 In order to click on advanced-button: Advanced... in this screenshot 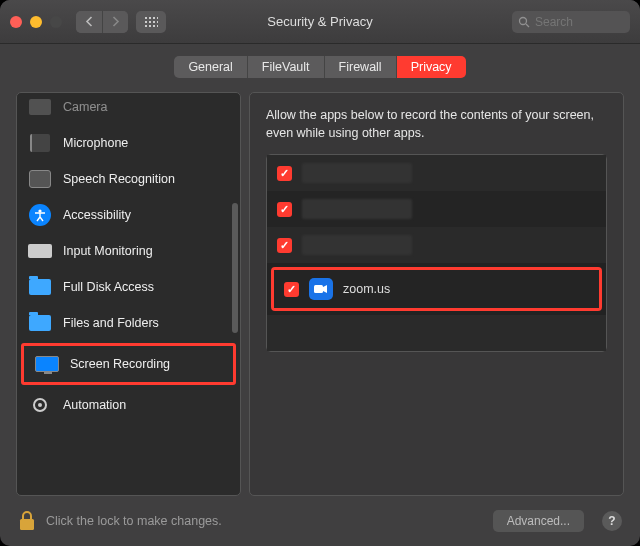, I will do `click(538, 521)`.